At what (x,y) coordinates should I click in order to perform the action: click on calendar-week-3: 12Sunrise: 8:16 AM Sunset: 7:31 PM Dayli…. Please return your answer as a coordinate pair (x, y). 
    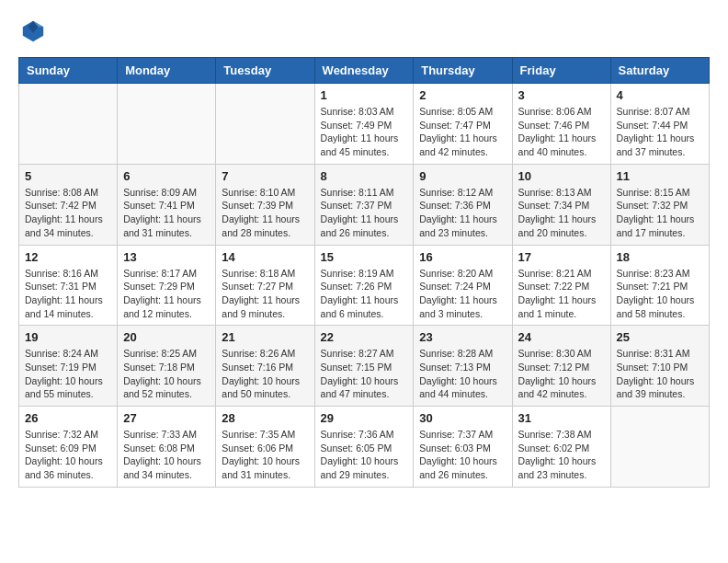
    Looking at the image, I should click on (364, 285).